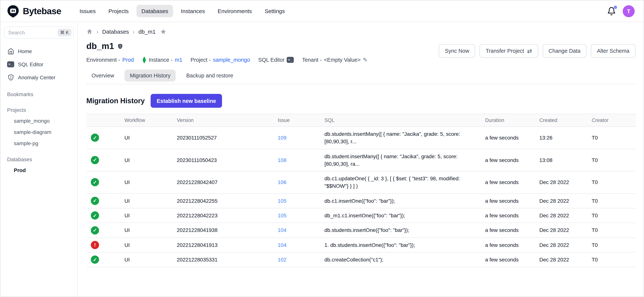 The height and width of the screenshot is (297, 644). What do you see at coordinates (564, 51) in the screenshot?
I see `change-data-button: Change Data` at bounding box center [564, 51].